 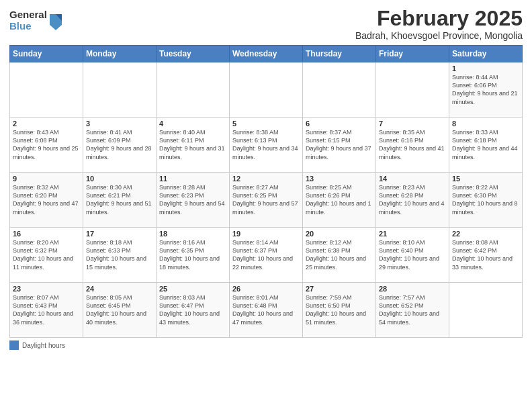 What do you see at coordinates (266, 310) in the screenshot?
I see `day-info: Sunrise: 8:01 AM Sunset: 6:48 PM Dayligh…` at bounding box center [266, 310].